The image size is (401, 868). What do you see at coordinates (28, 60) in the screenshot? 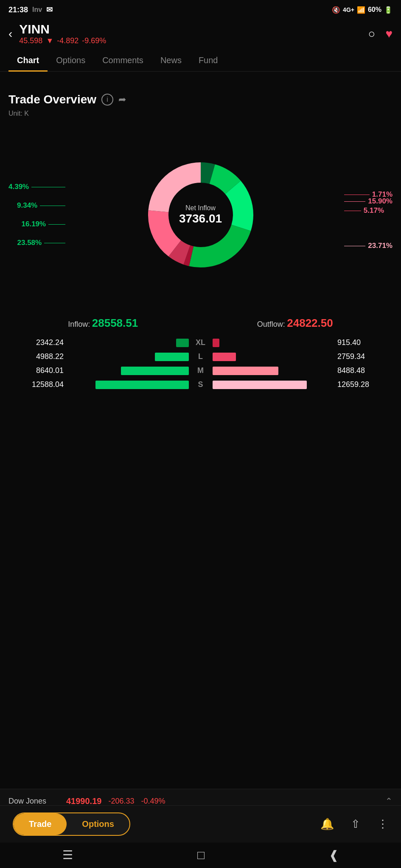
I see `tab-chart: Chart` at bounding box center [28, 60].